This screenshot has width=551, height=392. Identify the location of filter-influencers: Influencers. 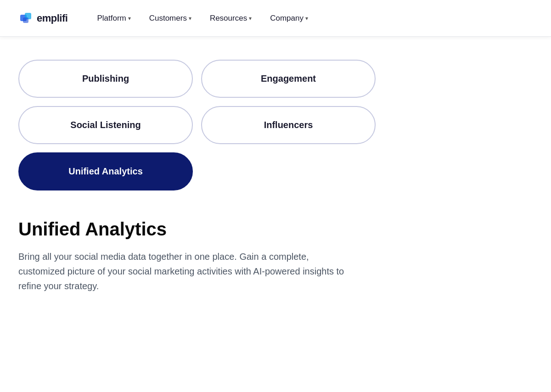
(288, 125).